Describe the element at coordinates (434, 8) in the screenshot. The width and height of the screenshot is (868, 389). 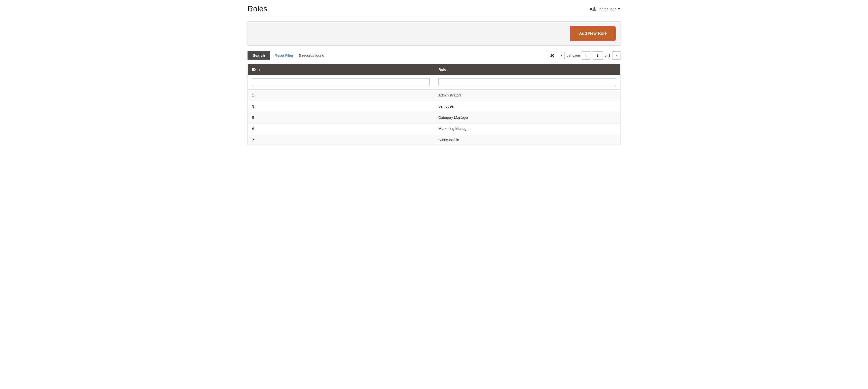
I see `top-header: Roles ■ demouser ▼` at that location.